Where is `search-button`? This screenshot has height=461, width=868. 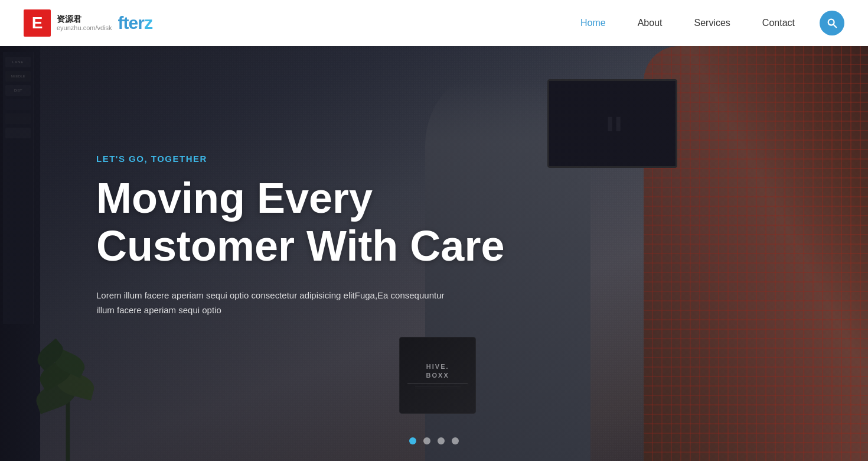
search-button is located at coordinates (832, 23).